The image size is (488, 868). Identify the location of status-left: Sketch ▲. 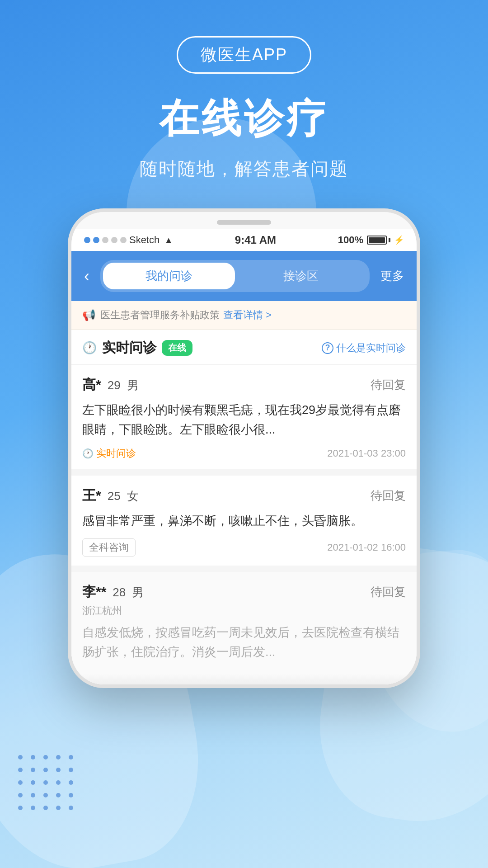
(128, 240).